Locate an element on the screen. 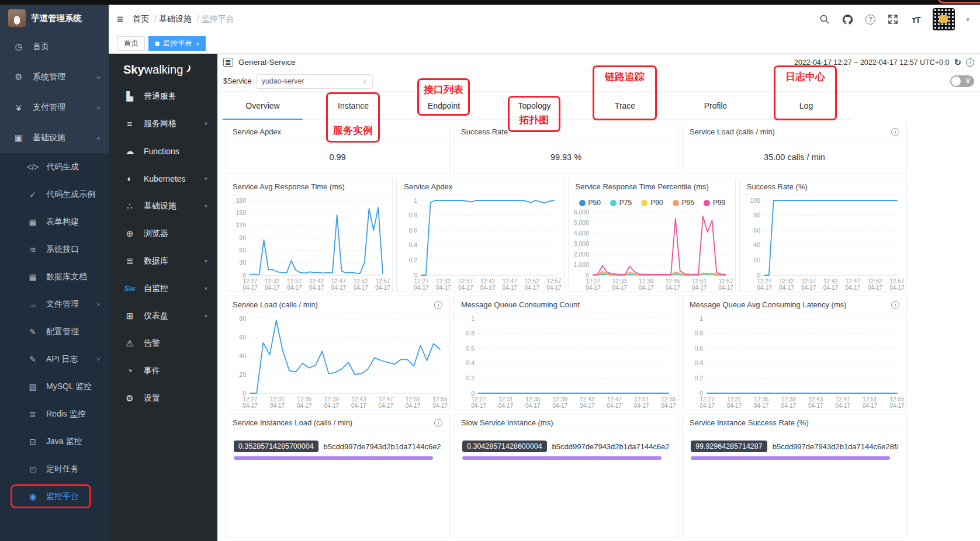  search-icon is located at coordinates (825, 19).